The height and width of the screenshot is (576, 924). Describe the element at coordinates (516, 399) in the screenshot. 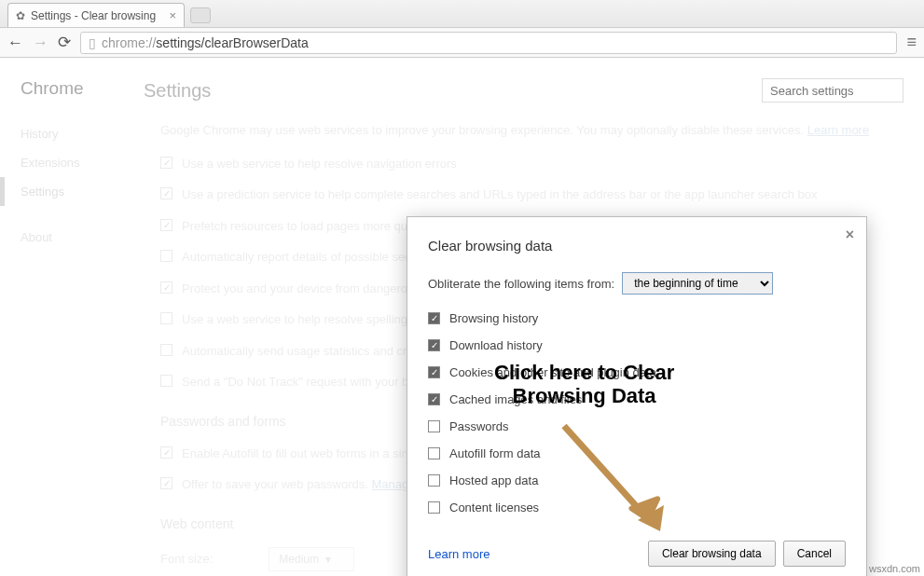

I see `option-label: Cached images and files` at that location.